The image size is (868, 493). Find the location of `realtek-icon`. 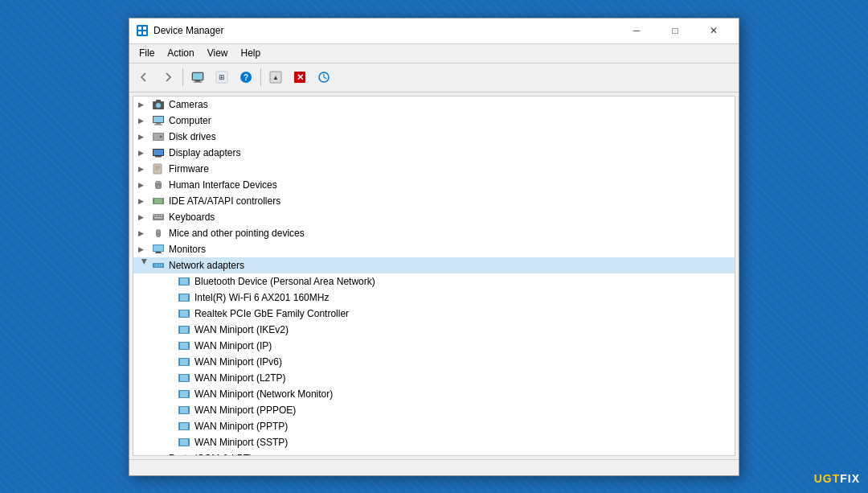

realtek-icon is located at coordinates (184, 314).